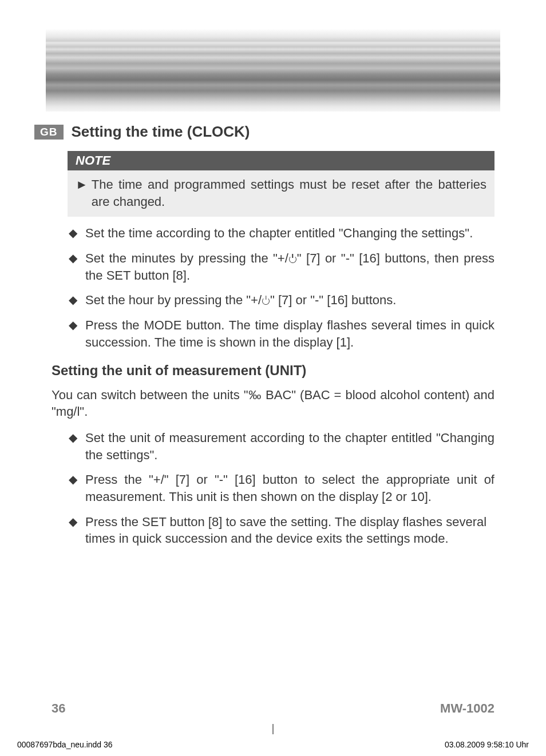  What do you see at coordinates (281, 233) in the screenshot?
I see `bullet-item: ◆ Set the time according to the chapter …` at bounding box center [281, 233].